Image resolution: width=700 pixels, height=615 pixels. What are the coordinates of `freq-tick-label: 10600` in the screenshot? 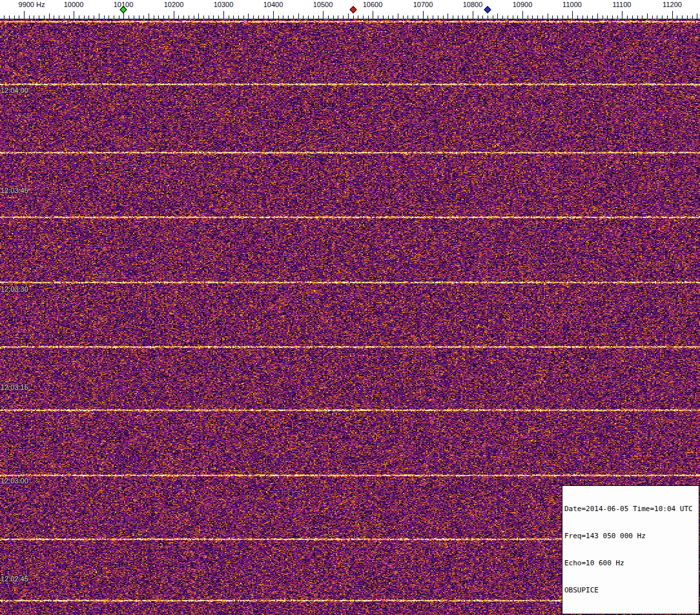 It's located at (373, 5).